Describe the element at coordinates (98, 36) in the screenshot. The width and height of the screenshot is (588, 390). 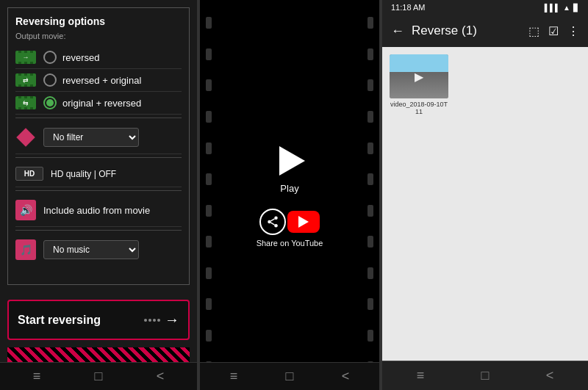
I see `output-label: Output movie:` at that location.